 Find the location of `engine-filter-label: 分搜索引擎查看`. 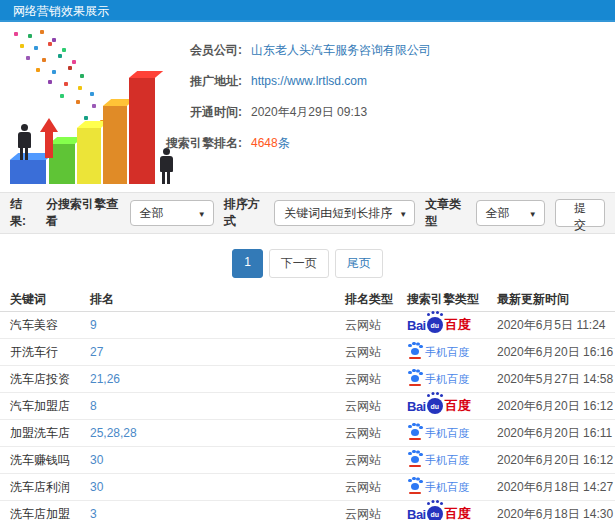

engine-filter-label: 分搜索引擎查看 is located at coordinates (85, 213).